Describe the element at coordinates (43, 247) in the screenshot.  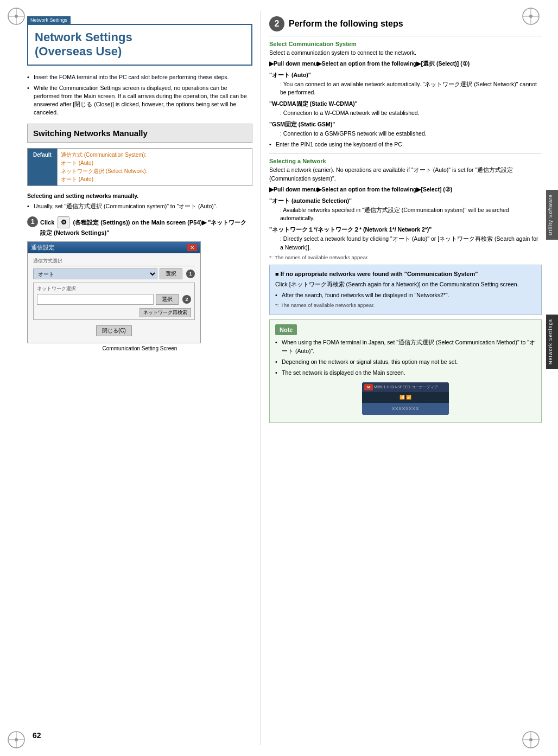
I see `dialog-title: 通信設定` at that location.